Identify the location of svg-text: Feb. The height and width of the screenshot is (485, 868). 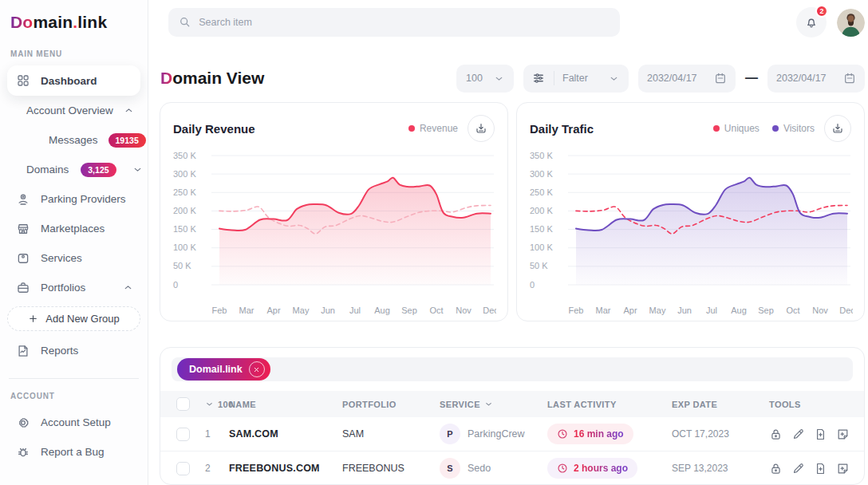
(576, 310).